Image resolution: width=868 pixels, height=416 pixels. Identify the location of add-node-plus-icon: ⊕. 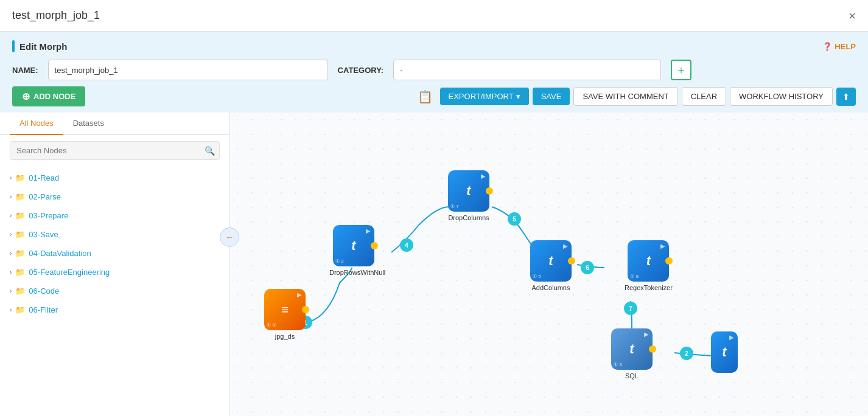
(26, 96).